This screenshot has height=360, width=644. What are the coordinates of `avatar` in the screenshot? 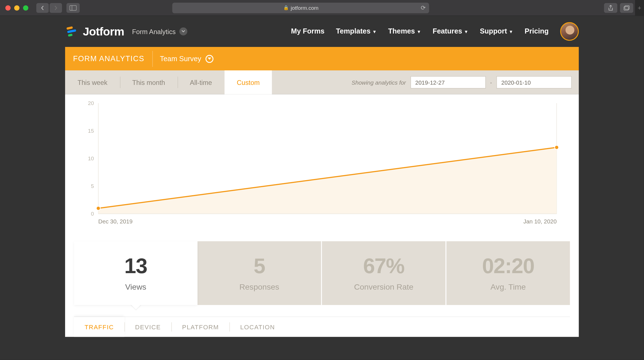 It's located at (569, 31).